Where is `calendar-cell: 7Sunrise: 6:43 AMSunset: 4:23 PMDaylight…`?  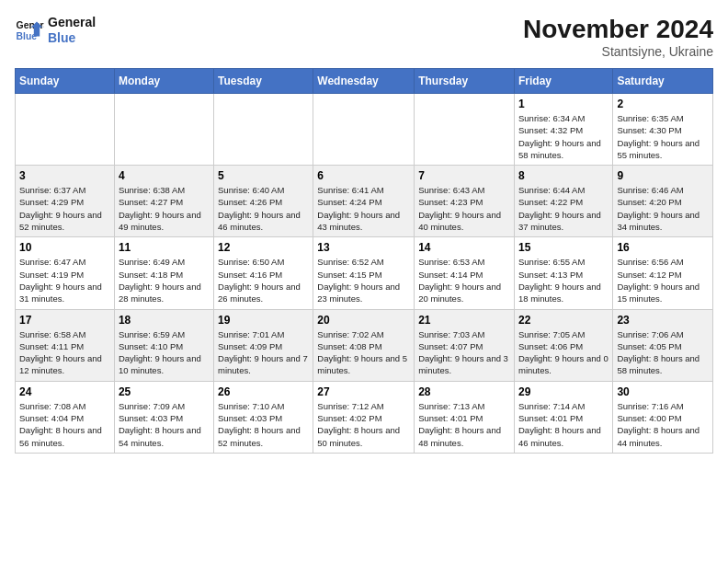
calendar-cell: 7Sunrise: 6:43 AMSunset: 4:23 PMDaylight… is located at coordinates (465, 201).